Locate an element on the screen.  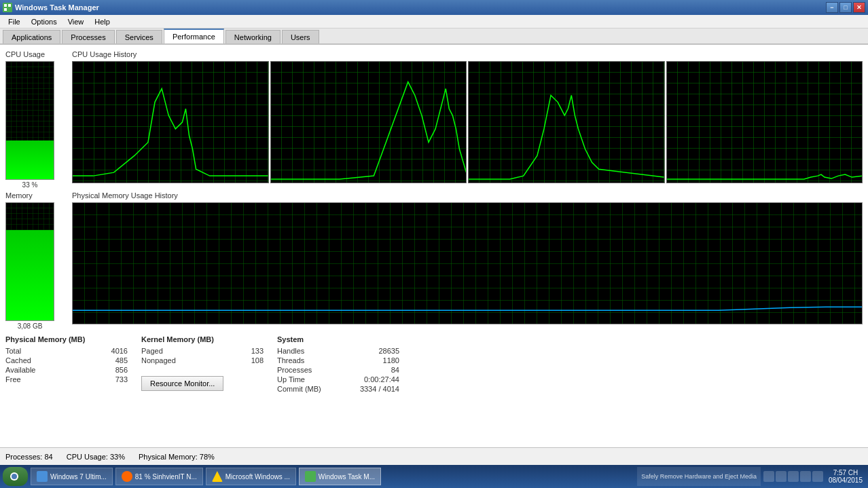
menu-view: View is located at coordinates (76, 22).